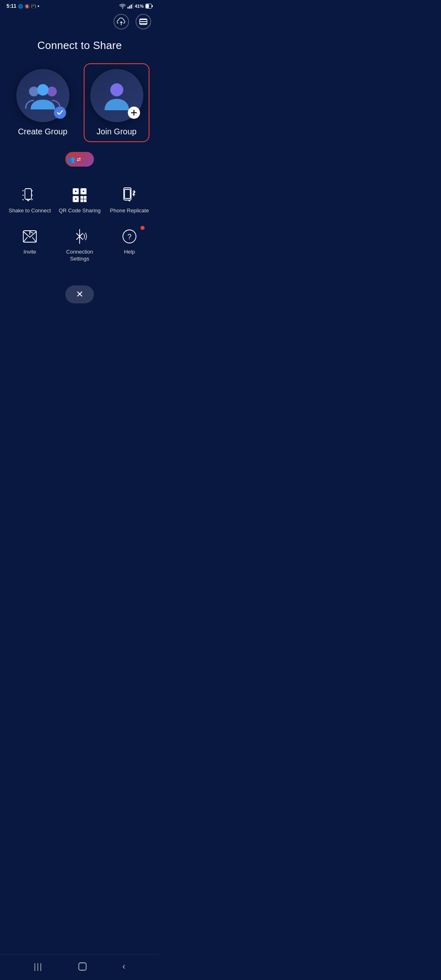 The image size is (441, 980). What do you see at coordinates (129, 245) in the screenshot?
I see `help-item: ? Help` at bounding box center [129, 245].